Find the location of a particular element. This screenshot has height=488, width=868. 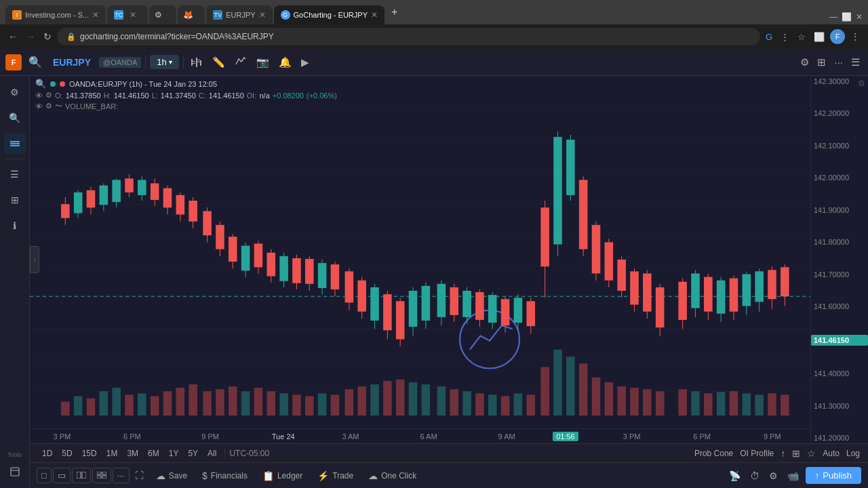

price-scale-settings: ⚙ is located at coordinates (861, 83).